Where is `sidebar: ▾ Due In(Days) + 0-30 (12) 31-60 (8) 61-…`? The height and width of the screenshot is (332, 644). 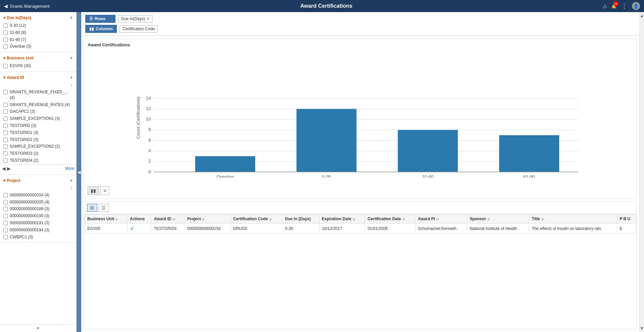 sidebar: ▾ Due In(Days) + 0-30 (12) 31-60 (8) 61-… is located at coordinates (38, 172).